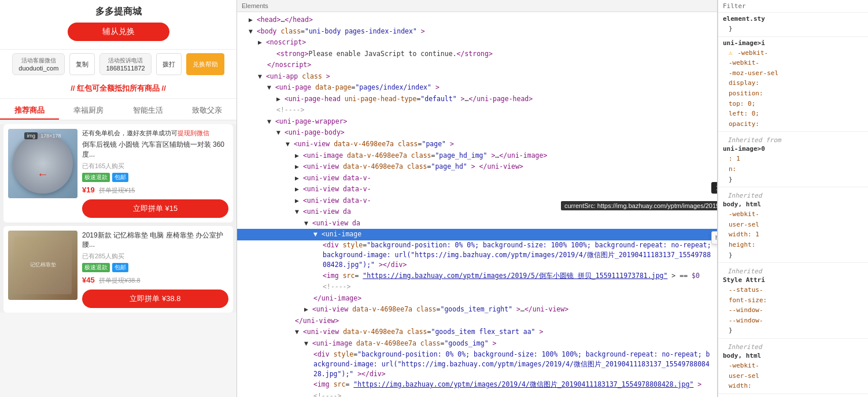  I want to click on tab-father: 致敬父亲, so click(207, 111).